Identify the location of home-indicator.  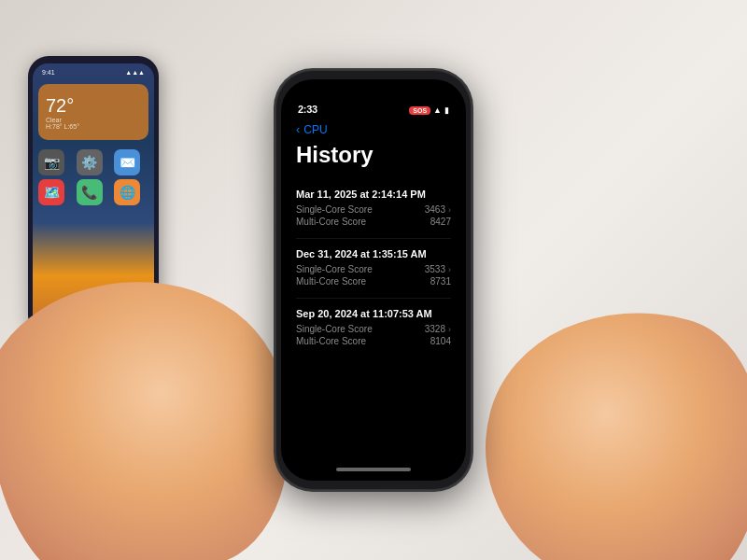
(374, 469).